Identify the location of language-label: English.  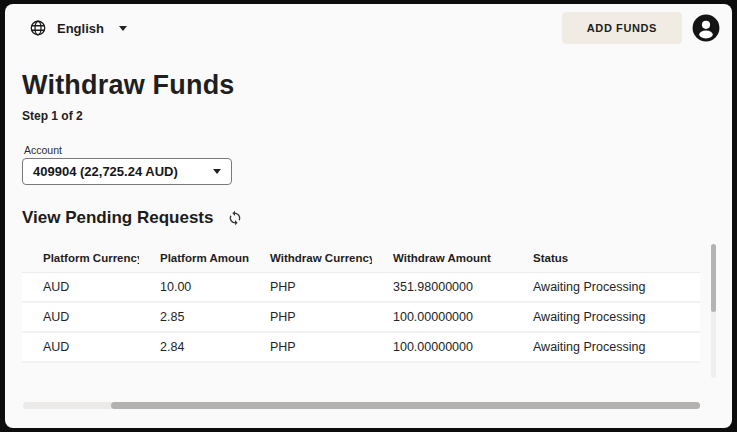
(80, 28).